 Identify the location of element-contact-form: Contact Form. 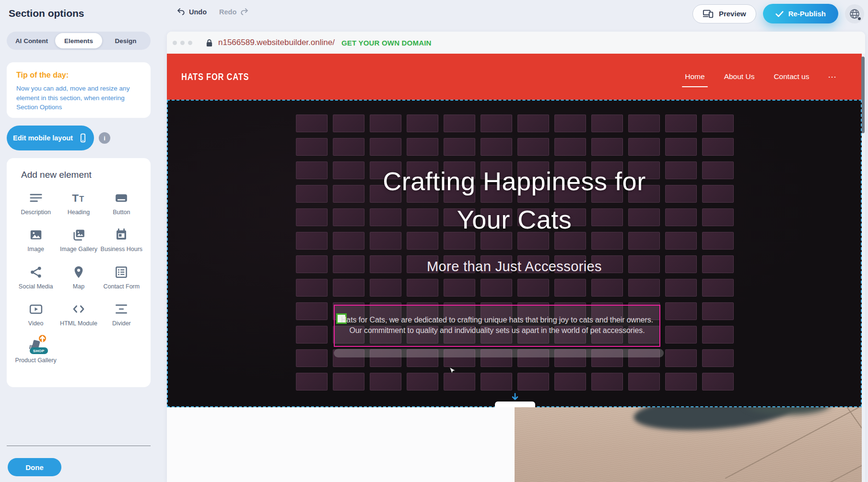
(121, 278).